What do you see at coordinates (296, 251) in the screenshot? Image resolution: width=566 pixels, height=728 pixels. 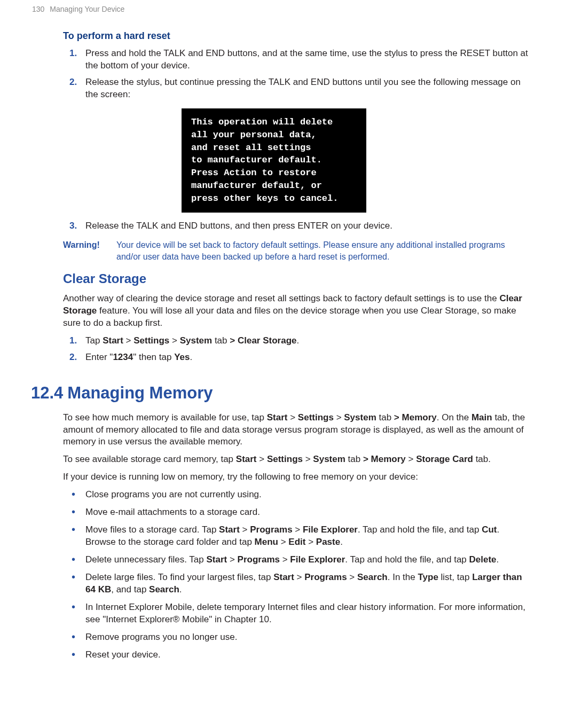 I see `warning-row: Warning! Your device will be set back to…` at bounding box center [296, 251].